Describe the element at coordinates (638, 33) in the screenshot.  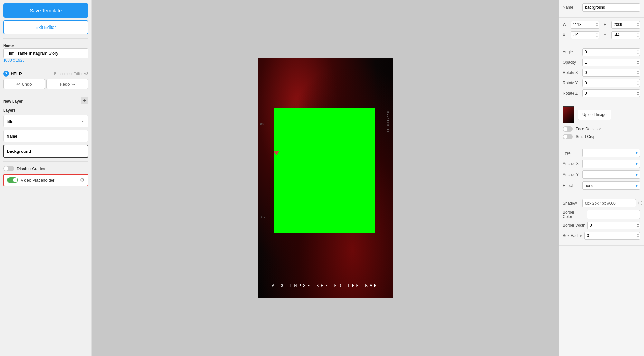
I see `y-spin-up: ▲` at that location.